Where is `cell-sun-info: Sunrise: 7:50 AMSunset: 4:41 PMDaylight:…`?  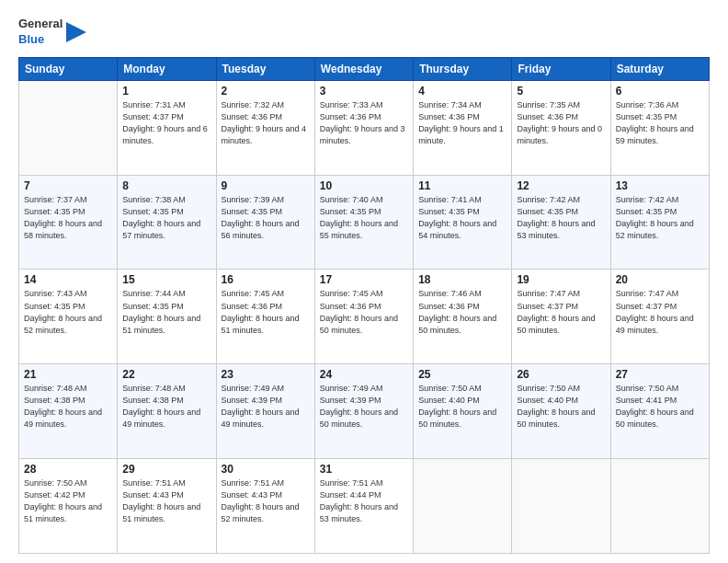 cell-sun-info: Sunrise: 7:50 AMSunset: 4:41 PMDaylight:… is located at coordinates (660, 407).